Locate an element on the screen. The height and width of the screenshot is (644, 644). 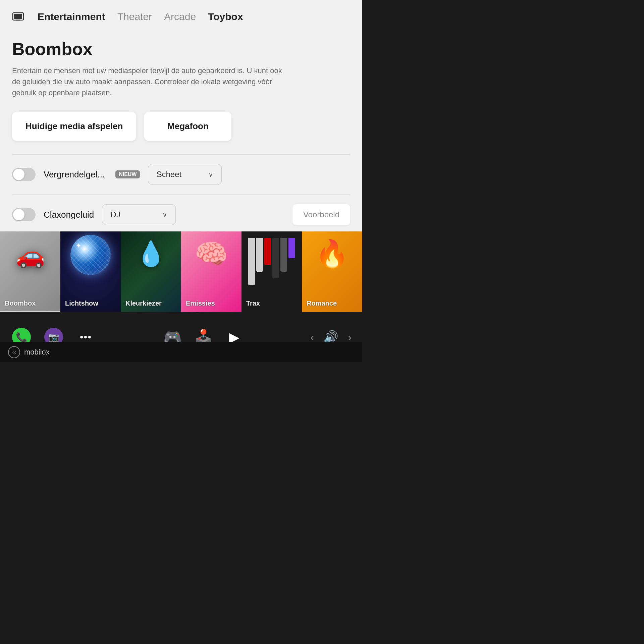
tile-trax: Trax is located at coordinates (272, 272).